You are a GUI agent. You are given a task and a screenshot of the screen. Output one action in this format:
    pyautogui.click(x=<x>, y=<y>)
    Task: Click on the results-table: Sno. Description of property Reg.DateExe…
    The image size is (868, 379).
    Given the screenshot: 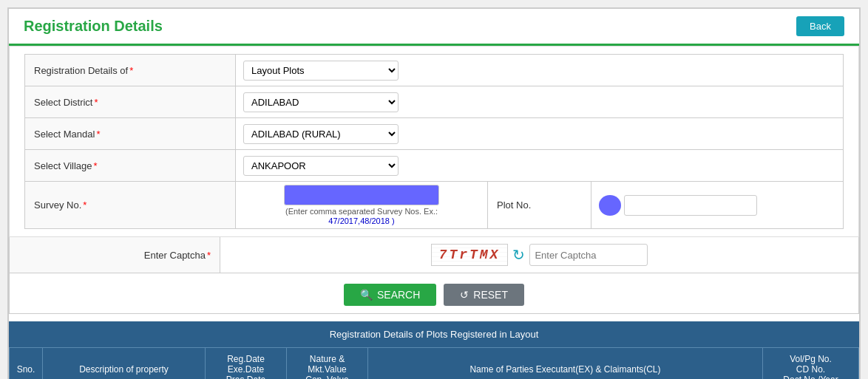 What is the action you would take?
    pyautogui.click(x=434, y=363)
    